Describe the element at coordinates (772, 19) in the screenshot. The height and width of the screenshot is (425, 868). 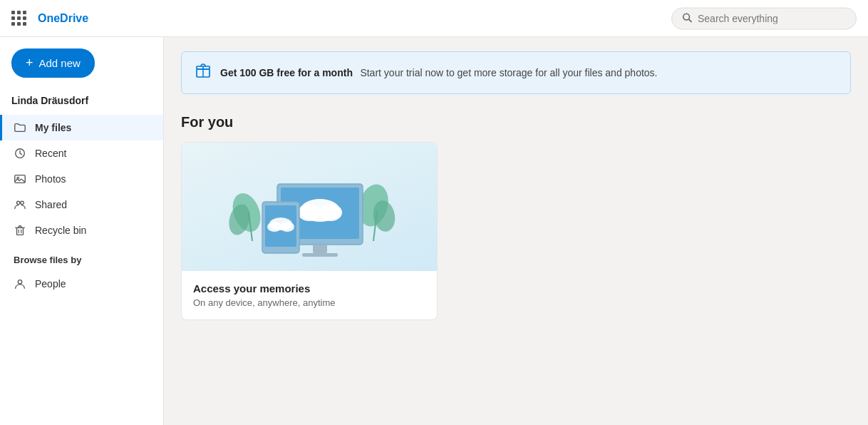
I see `search-input` at that location.